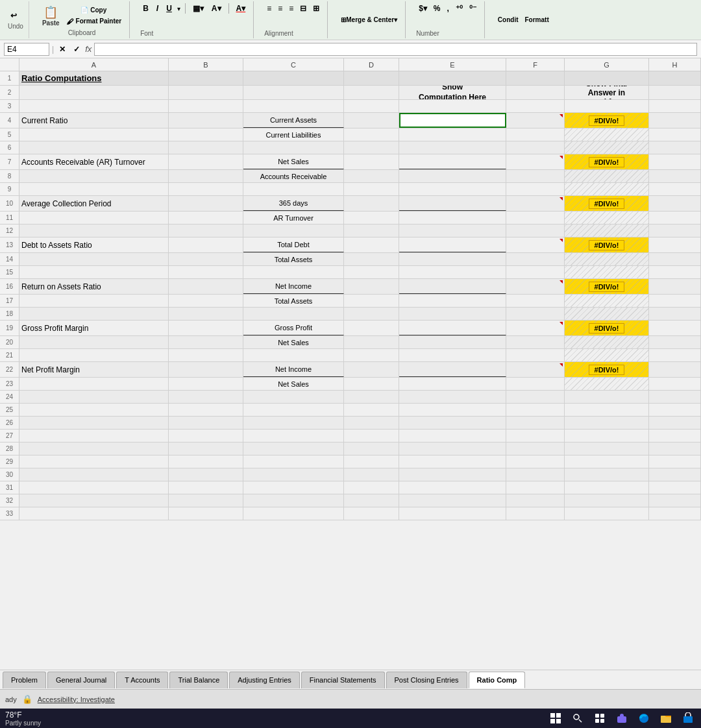  I want to click on cell-29d, so click(371, 462).